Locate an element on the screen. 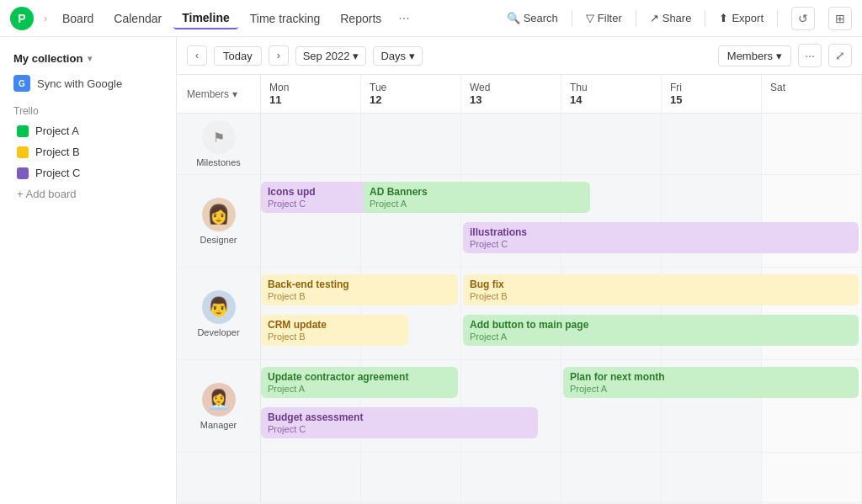 This screenshot has height=504, width=862. task-ad-banners: AD Banners Project A is located at coordinates (476, 197).